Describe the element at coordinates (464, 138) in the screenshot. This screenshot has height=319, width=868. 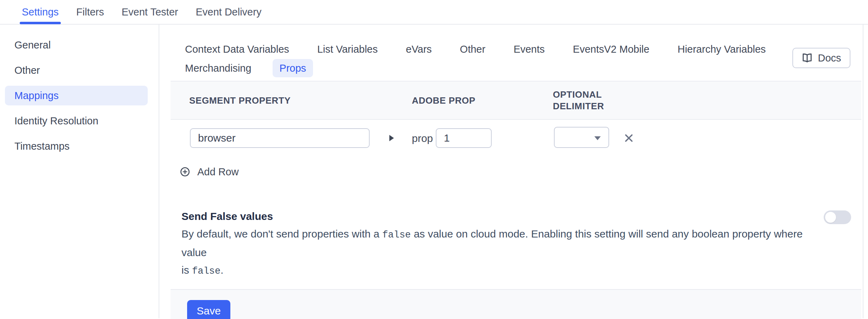
I see `adobe-prop-number-input` at that location.